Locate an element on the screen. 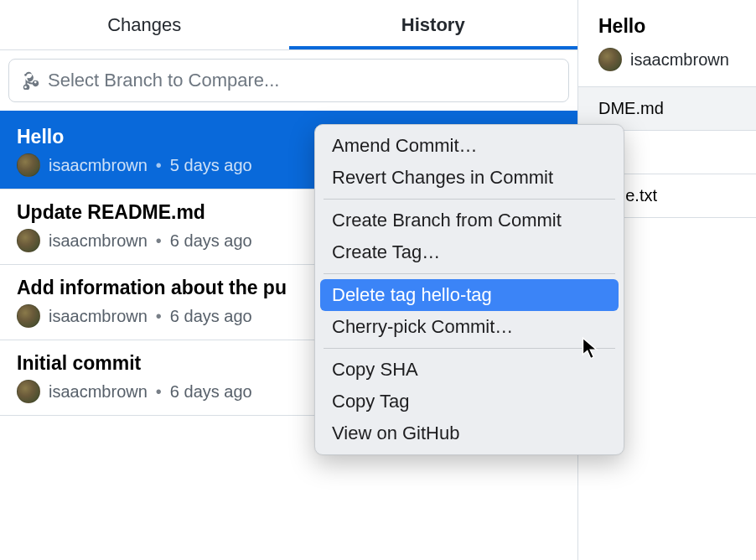 This screenshot has width=756, height=560. menu-item-view-on-github: View on GitHub is located at coordinates (469, 433).